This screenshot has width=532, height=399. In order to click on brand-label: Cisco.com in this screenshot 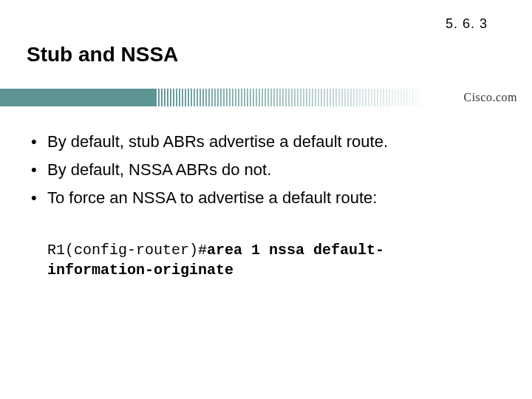, I will do `click(491, 98)`.